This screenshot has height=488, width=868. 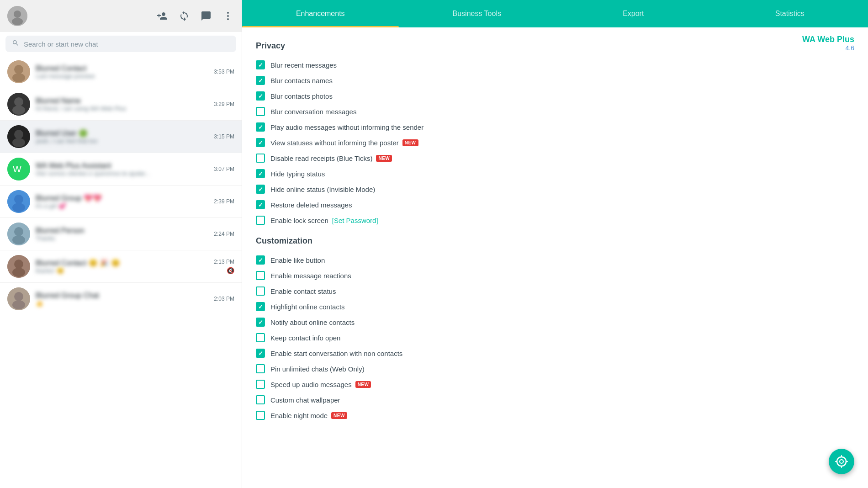 What do you see at coordinates (555, 220) in the screenshot?
I see `privacy-item-enable-lock: Enable lock screen [Set Password]` at bounding box center [555, 220].